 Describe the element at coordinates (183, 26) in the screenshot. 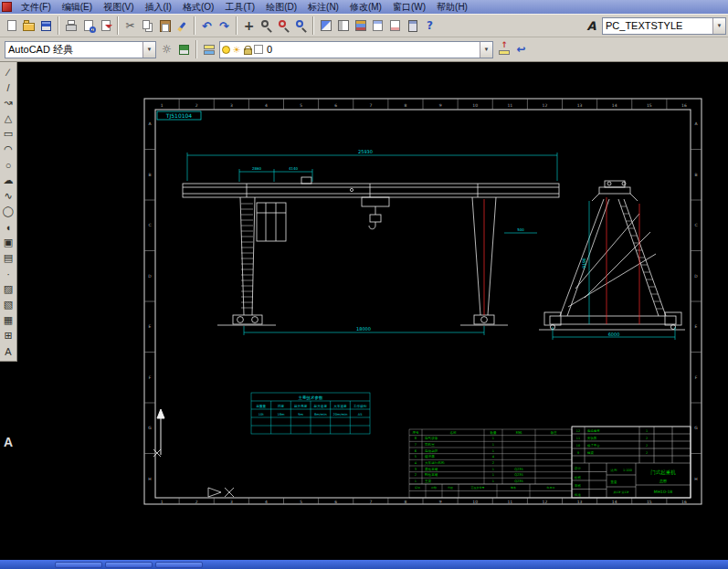

I see `match-properties-button` at that location.